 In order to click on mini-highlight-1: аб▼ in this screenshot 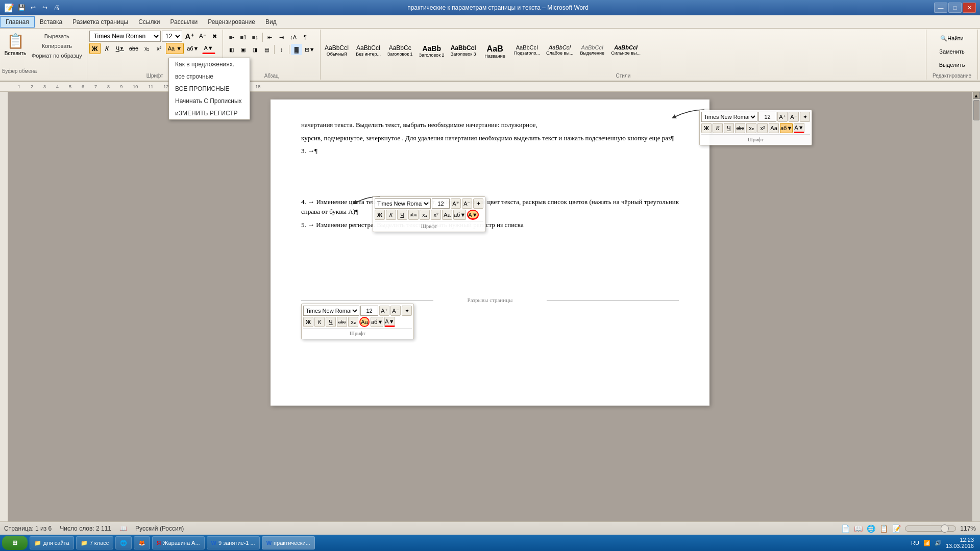, I will do `click(786, 128)`.